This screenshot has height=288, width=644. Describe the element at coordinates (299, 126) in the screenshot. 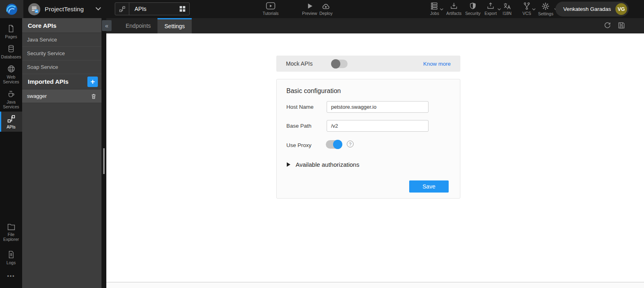

I see `base-path-label: Base Path` at that location.